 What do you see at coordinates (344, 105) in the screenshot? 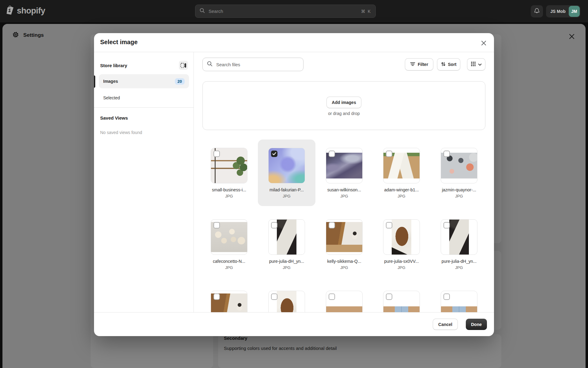
I see `upload-dropzone: Add images or drag and drop` at bounding box center [344, 105].